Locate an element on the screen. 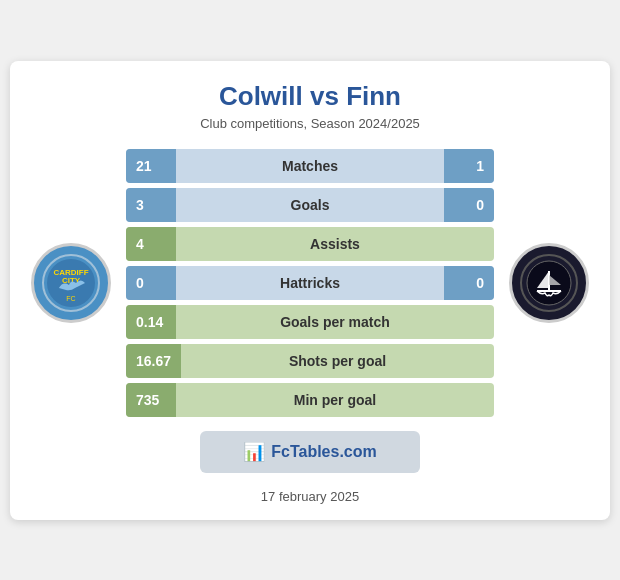 The image size is (620, 580). hattricks-right-value: 0 is located at coordinates (469, 283).